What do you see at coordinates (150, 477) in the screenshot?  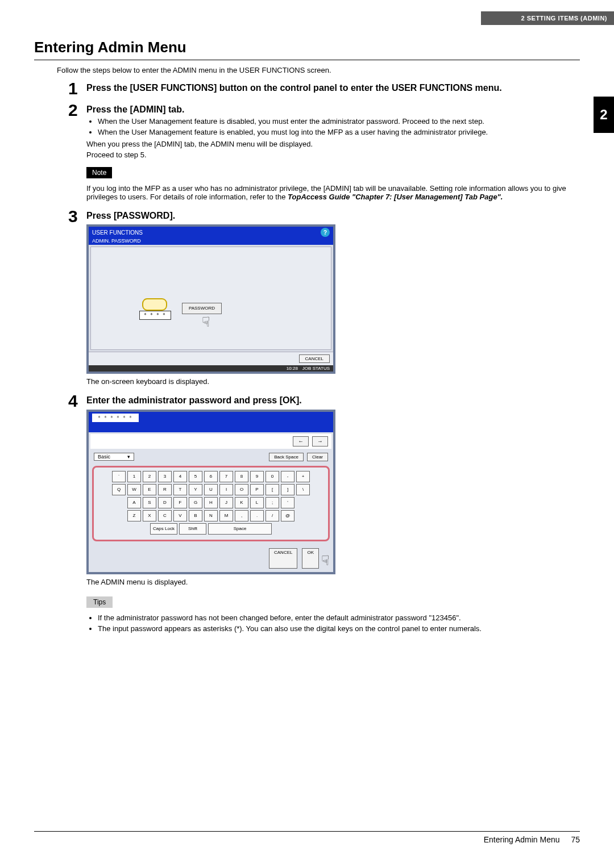 I see `keyboard-key: 2` at bounding box center [150, 477].